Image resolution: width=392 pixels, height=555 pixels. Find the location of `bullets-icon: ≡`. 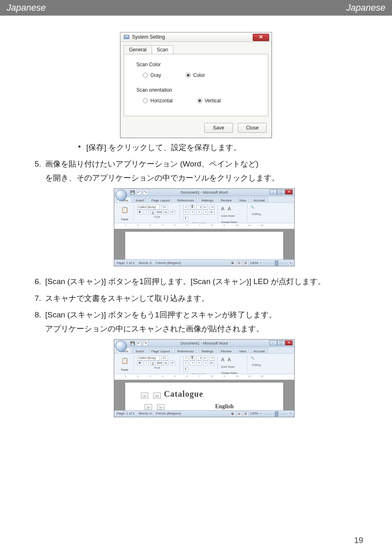

bullets-icon: ≡ is located at coordinates (186, 358).